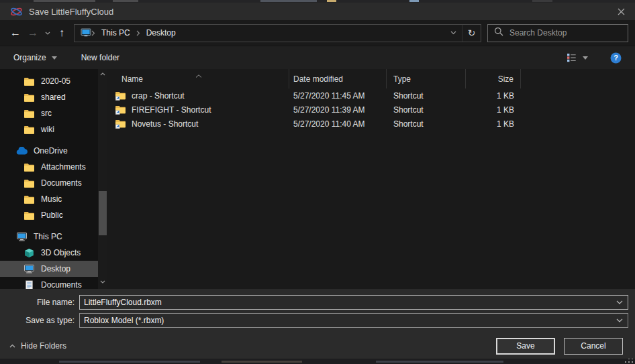  What do you see at coordinates (565, 33) in the screenshot?
I see `search-input` at bounding box center [565, 33].